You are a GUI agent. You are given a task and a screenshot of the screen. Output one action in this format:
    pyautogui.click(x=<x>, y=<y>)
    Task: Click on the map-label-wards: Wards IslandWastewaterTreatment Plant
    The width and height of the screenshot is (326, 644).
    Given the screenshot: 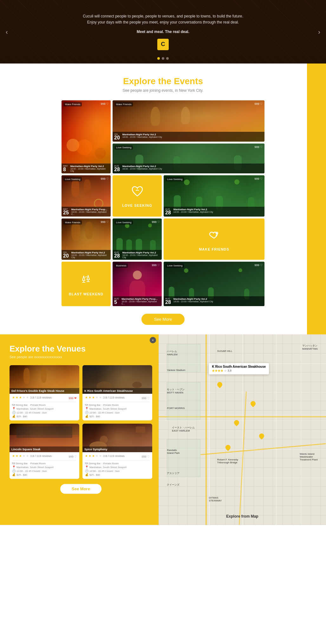 What is the action you would take?
    pyautogui.click(x=309, y=457)
    